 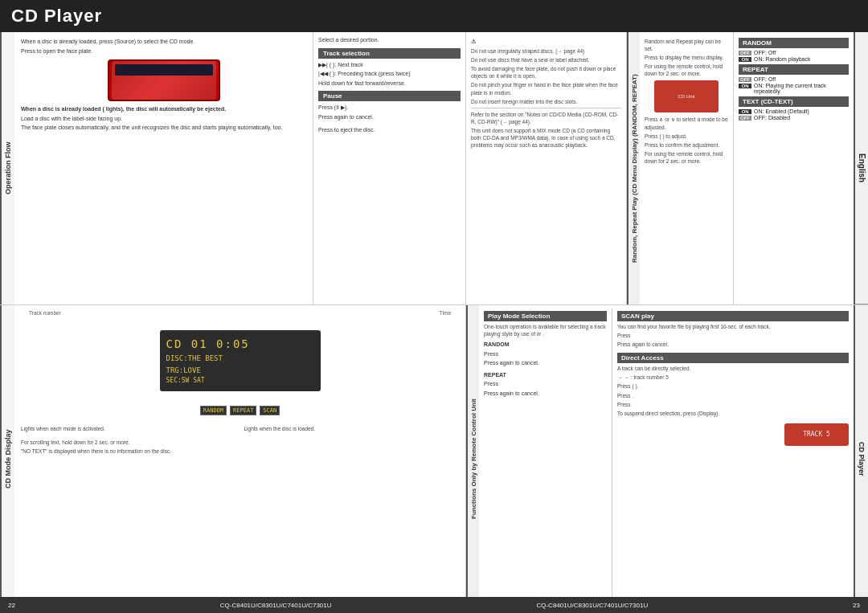 What do you see at coordinates (473, 460) in the screenshot?
I see `functions-sidebar-label: Functions Only by Remote Control Unit` at bounding box center [473, 460].